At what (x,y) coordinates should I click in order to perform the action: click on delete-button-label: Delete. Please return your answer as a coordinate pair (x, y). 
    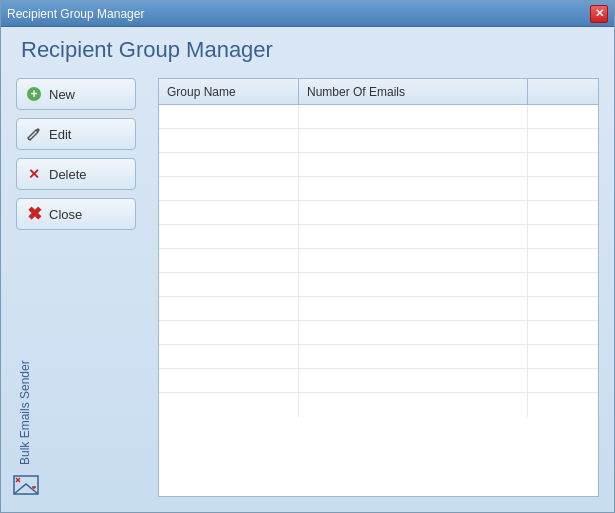
    Looking at the image, I should click on (68, 174).